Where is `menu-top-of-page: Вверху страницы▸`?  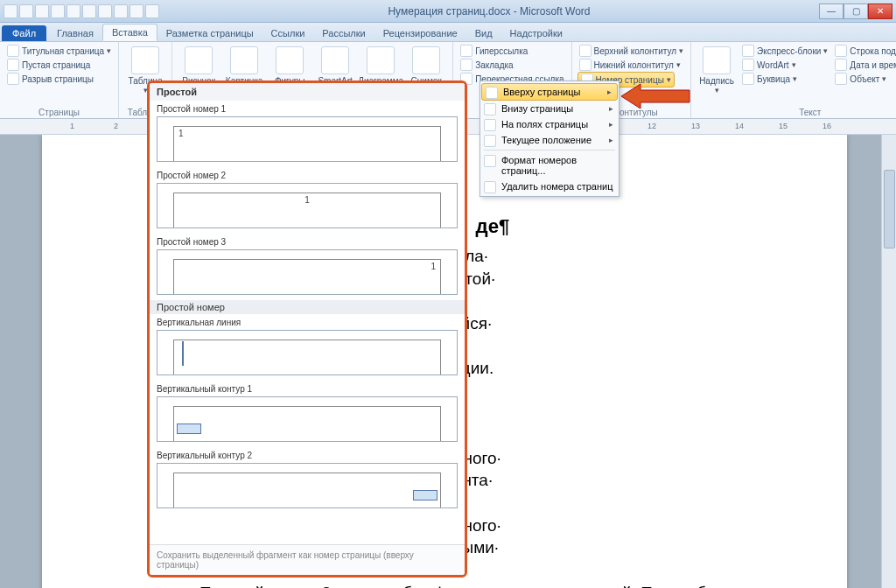
menu-top-of-page: Вверху страницы▸ is located at coordinates (550, 92).